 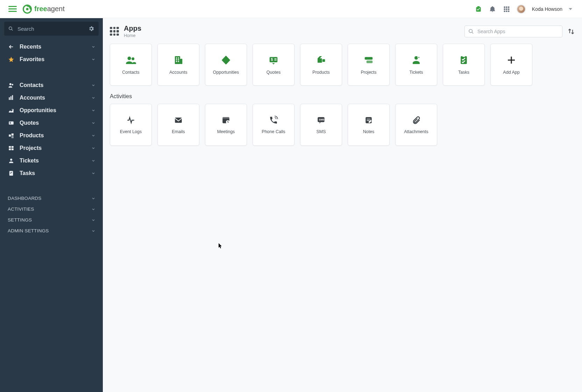 I want to click on activity-card-emails: Emails, so click(x=178, y=125).